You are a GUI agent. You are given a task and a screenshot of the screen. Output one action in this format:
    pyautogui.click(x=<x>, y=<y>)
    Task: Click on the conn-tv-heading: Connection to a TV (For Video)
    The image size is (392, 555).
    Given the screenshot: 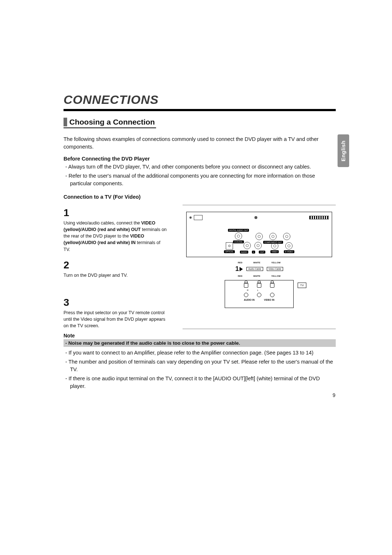 What is the action you would take?
    pyautogui.click(x=200, y=197)
    